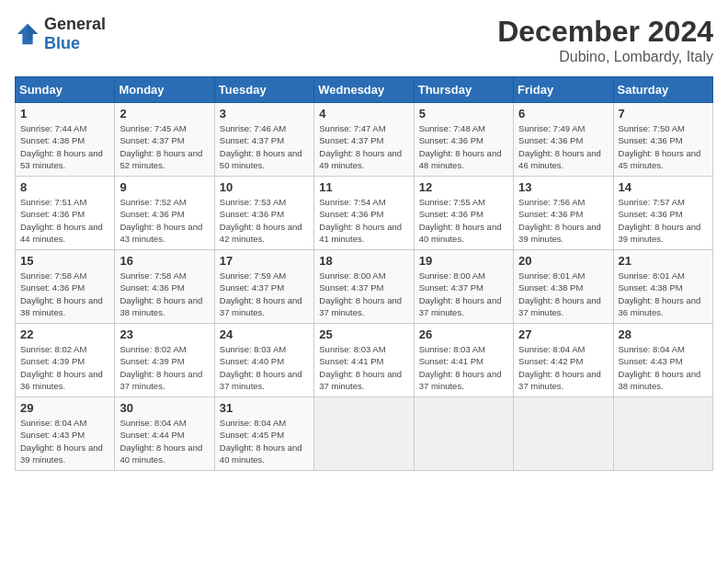  What do you see at coordinates (664, 147) in the screenshot?
I see `cell-info: Sunrise: 7:50 AM Sunset: 4:36 PM Dayligh…` at bounding box center [664, 147].